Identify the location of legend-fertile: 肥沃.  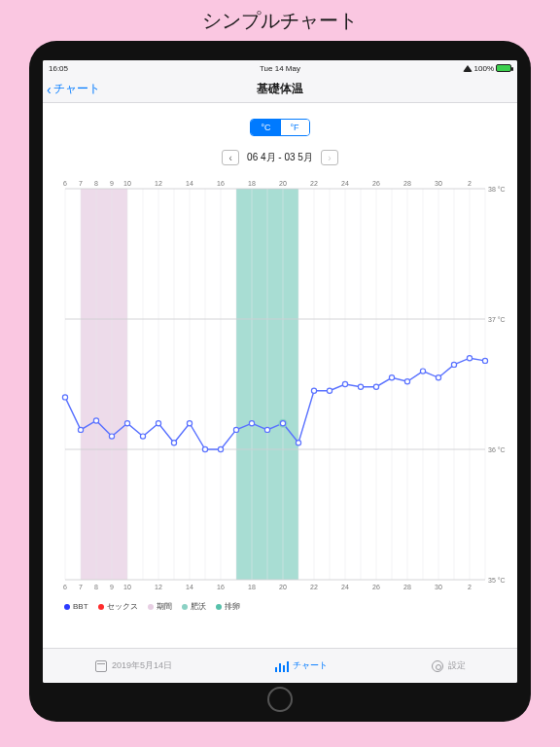
(194, 607).